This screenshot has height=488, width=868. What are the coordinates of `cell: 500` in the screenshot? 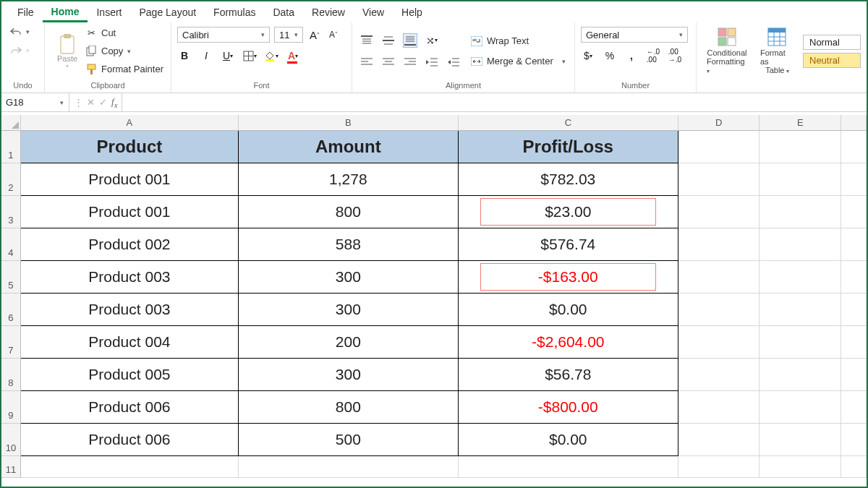 It's located at (349, 440).